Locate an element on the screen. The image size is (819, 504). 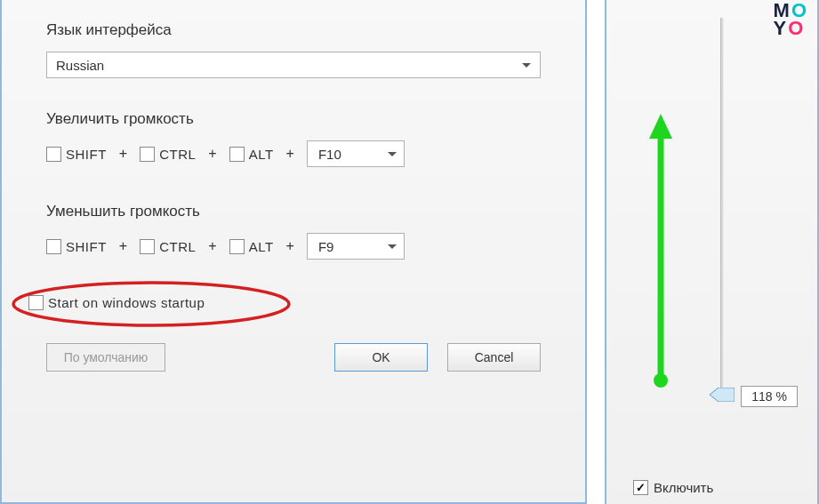
volume-slider-track is located at coordinates (722, 204).